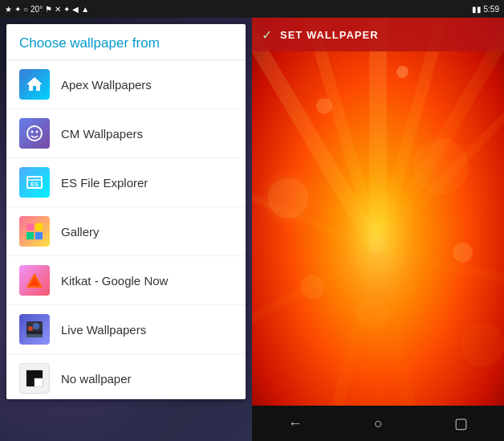 The width and height of the screenshot is (504, 441). Describe the element at coordinates (379, 424) in the screenshot. I see `home-button-right: ○` at that location.